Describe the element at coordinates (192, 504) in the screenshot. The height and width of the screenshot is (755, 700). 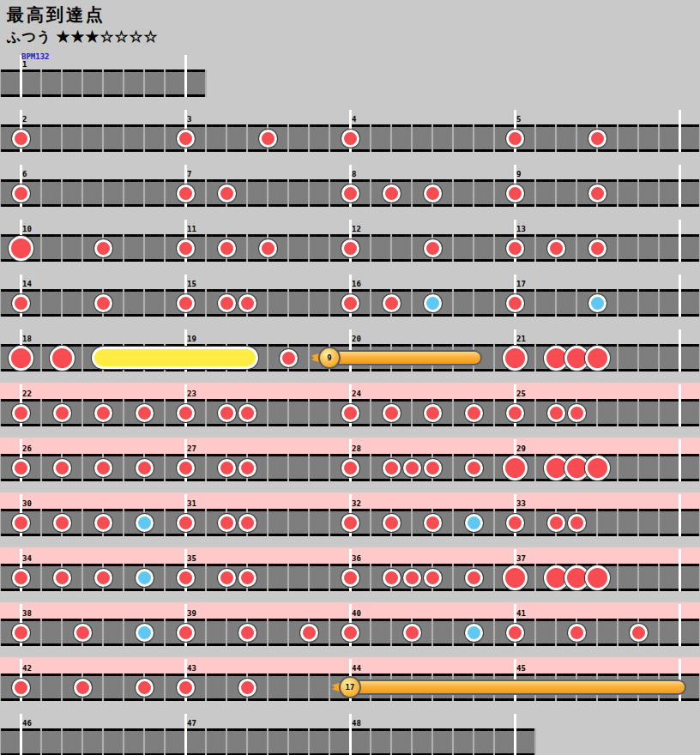
I see `measure-number: 31` at that location.